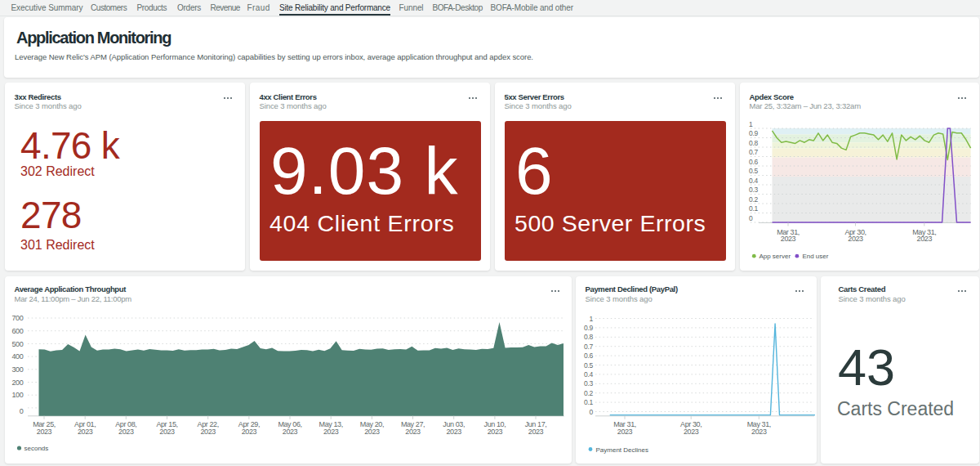  Describe the element at coordinates (588, 337) in the screenshot. I see `svg-text: 0.8` at that location.